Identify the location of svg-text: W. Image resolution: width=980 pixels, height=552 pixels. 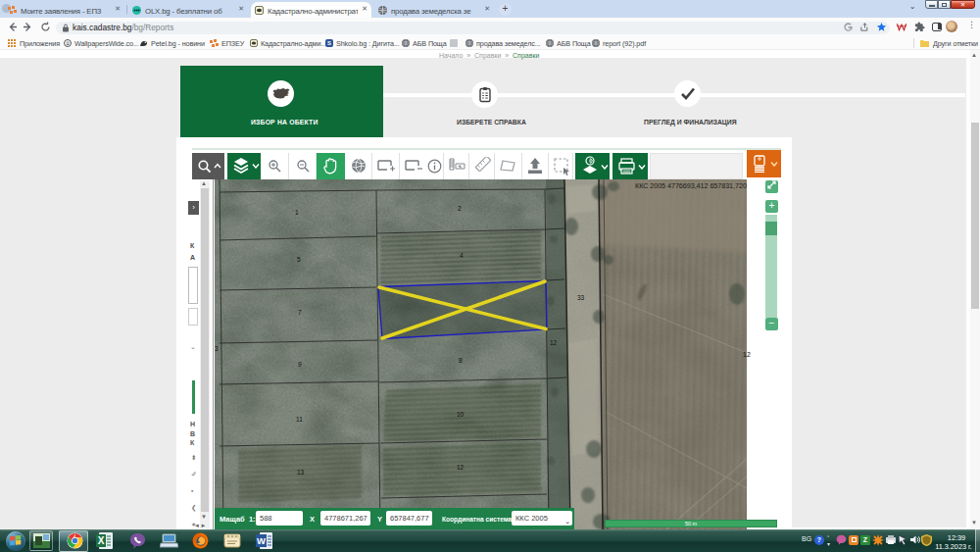
(261, 541).